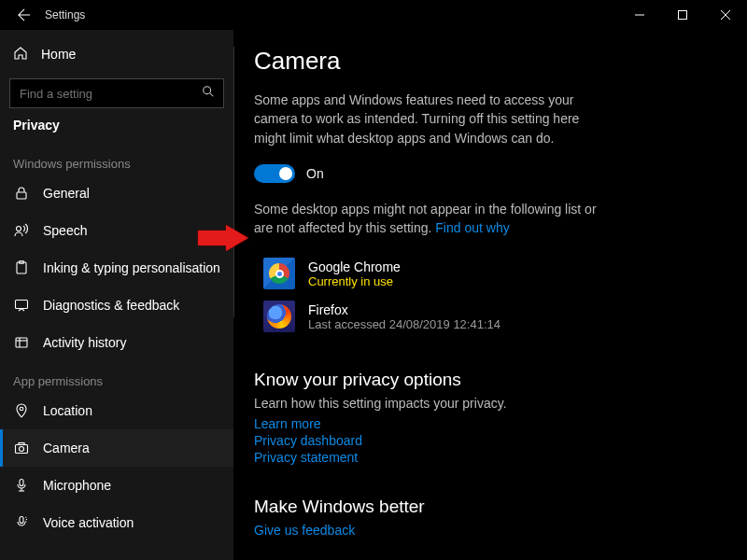 The width and height of the screenshot is (747, 560). What do you see at coordinates (486, 424) in the screenshot?
I see `learn-more-link: Learn more` at bounding box center [486, 424].